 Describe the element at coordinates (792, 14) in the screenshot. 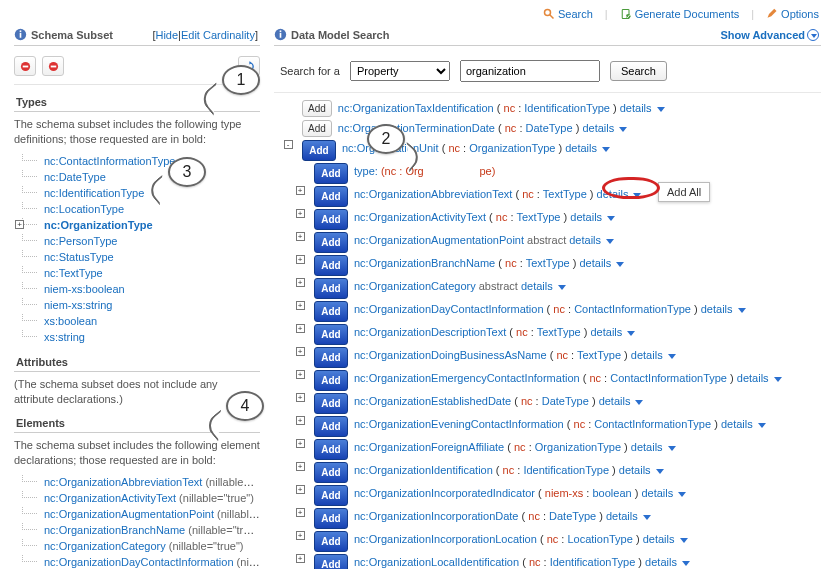

I see `top-options-link: Options` at that location.